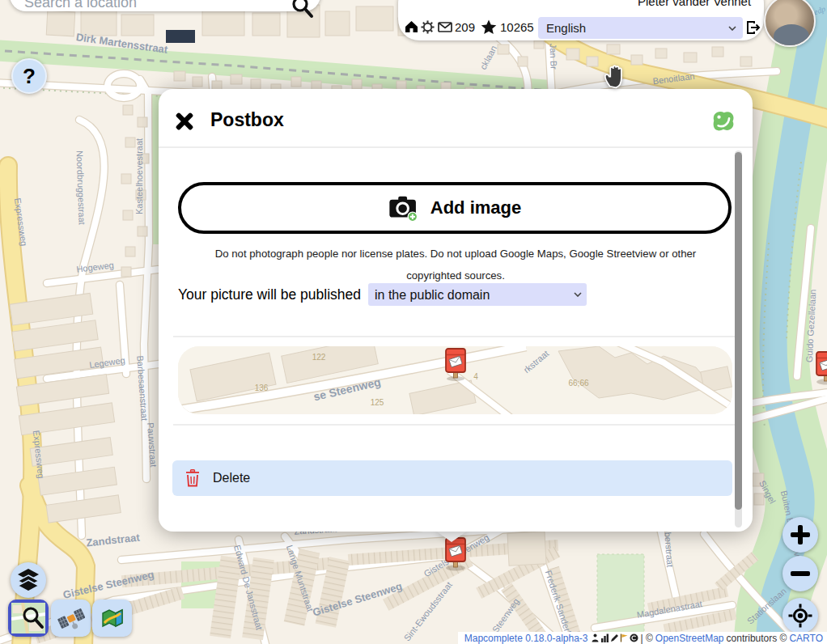  I want to click on delete-label: Delete, so click(231, 478).